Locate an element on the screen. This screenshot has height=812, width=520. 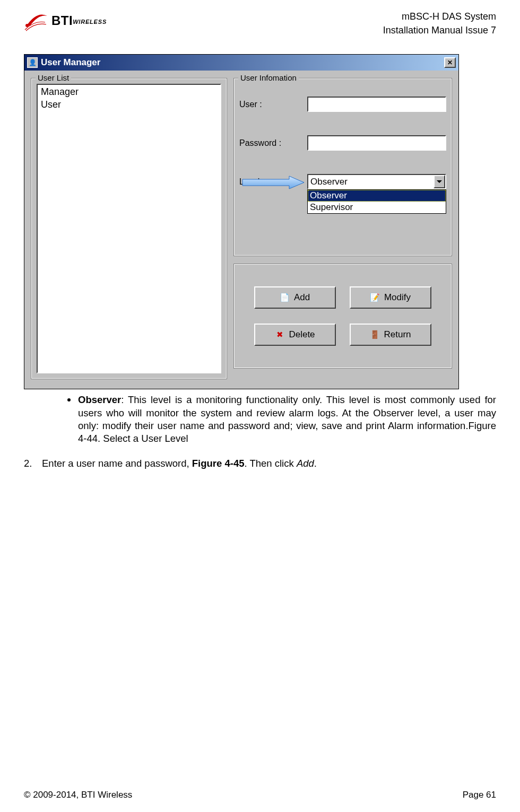
user-label: User : is located at coordinates (273, 104).